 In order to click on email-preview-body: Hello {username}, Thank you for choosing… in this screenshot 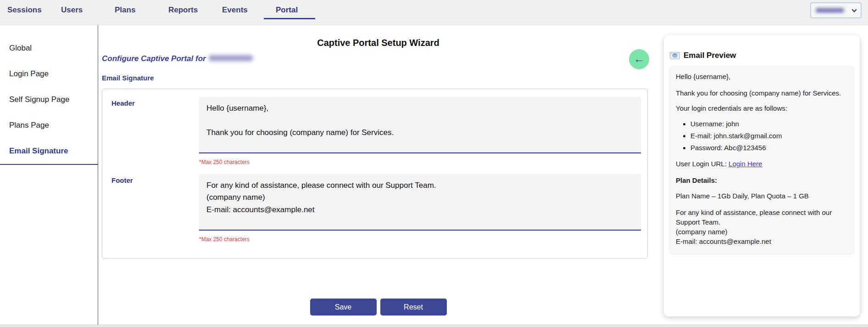, I will do `click(762, 160)`.